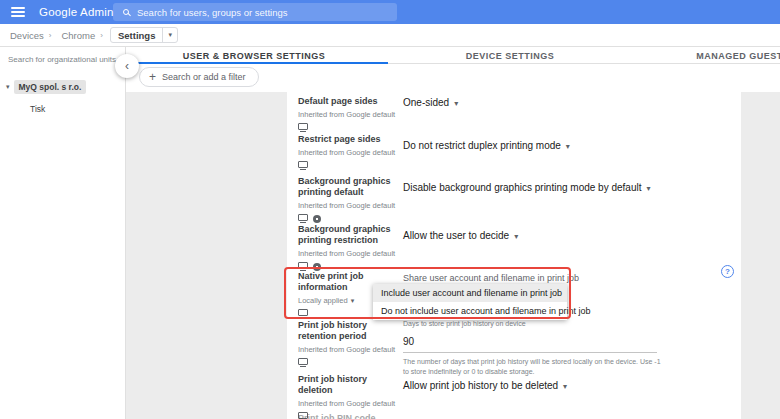 Image resolution: width=780 pixels, height=419 pixels. I want to click on chevron-down-icon: ▾, so click(170, 35).